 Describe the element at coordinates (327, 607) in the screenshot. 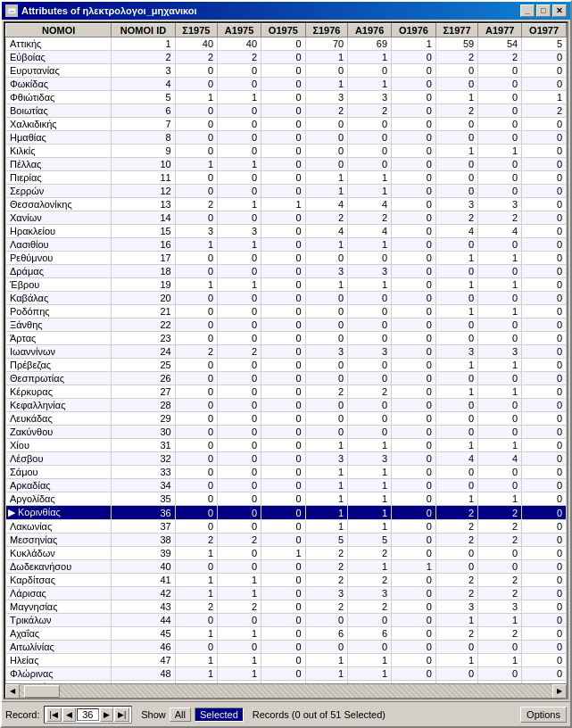

I see `cell-value: 2` at that location.